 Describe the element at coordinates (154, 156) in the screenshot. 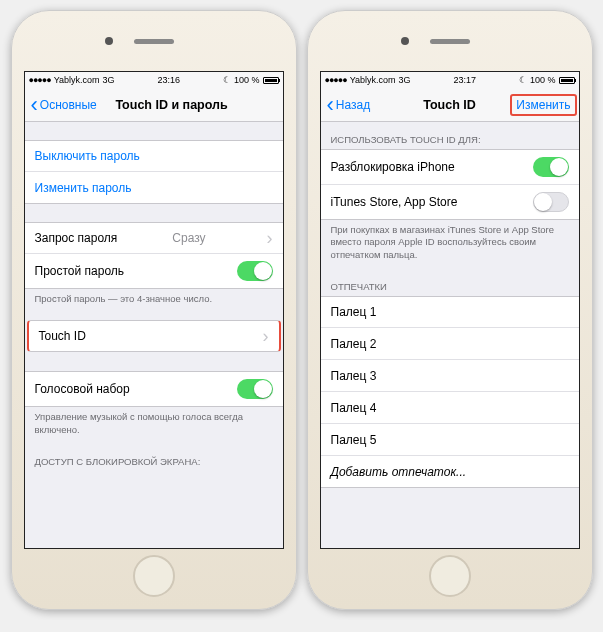

I see `turn-off-passcode-row: Выключить пароль` at that location.